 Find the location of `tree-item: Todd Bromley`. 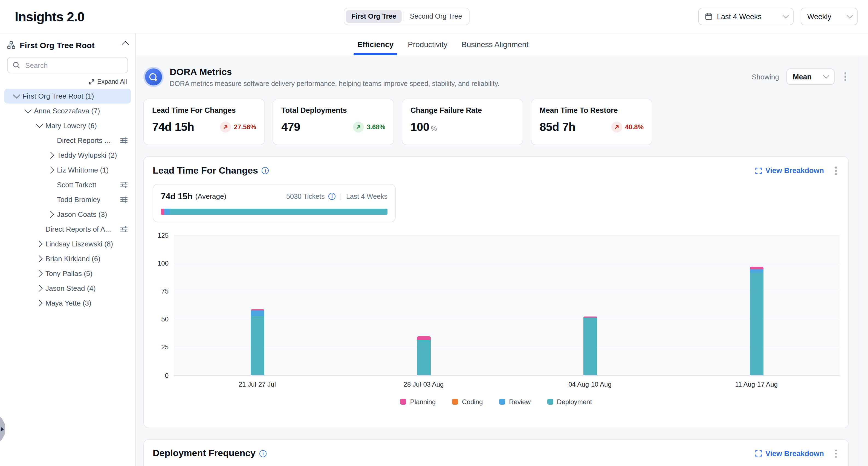

tree-item: Todd Bromley is located at coordinates (67, 200).